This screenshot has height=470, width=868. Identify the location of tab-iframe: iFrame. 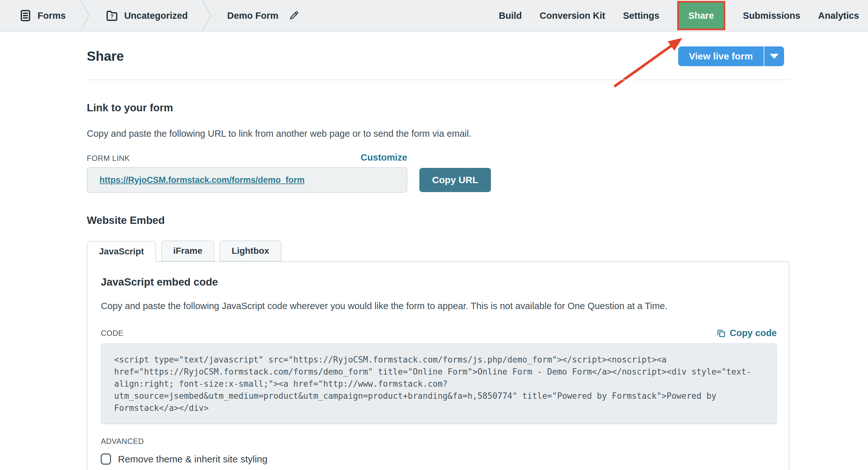
(188, 251).